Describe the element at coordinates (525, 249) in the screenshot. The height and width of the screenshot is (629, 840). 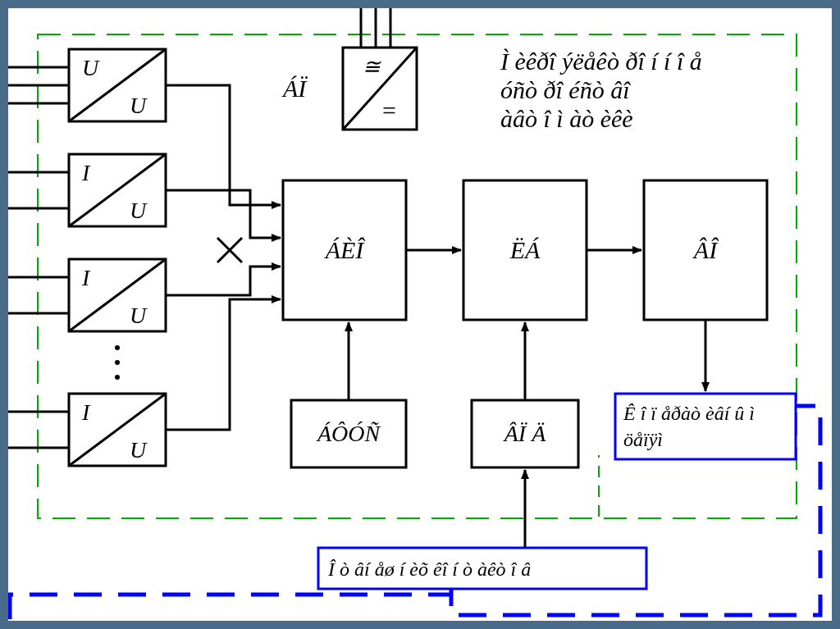
I see `eb-label: ËÁ` at that location.